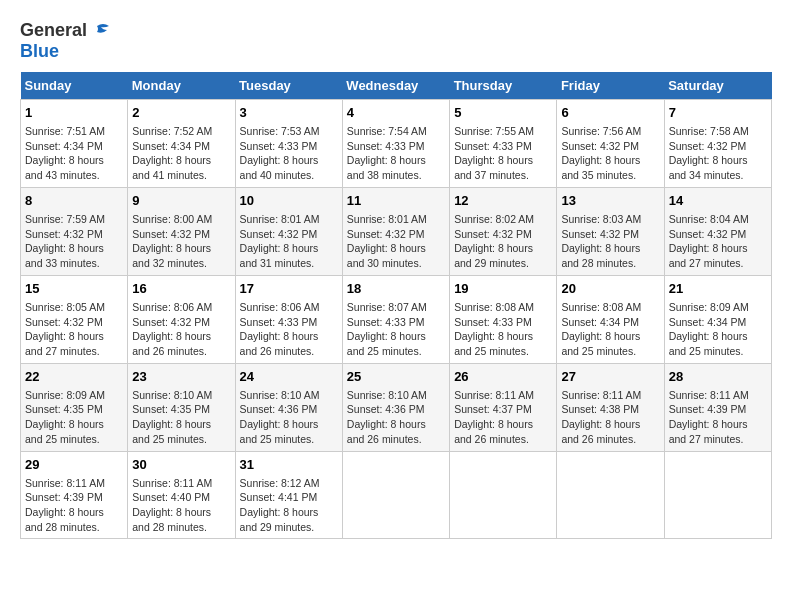  Describe the element at coordinates (181, 377) in the screenshot. I see `day-number: 23` at that location.